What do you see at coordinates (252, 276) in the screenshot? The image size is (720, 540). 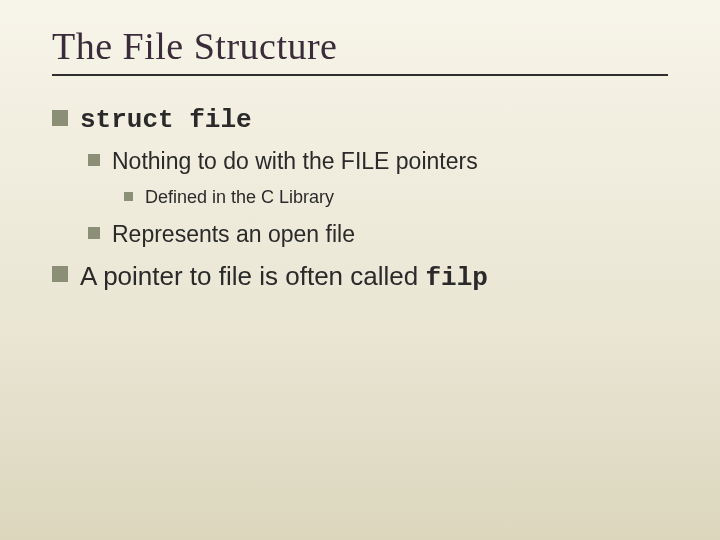 I see `bullet-text-prefix: A pointer to file is often called` at bounding box center [252, 276].